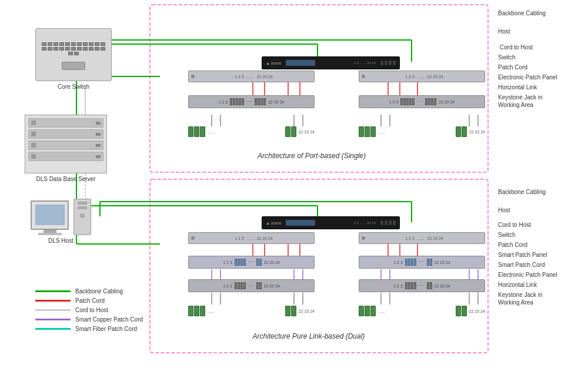 This screenshot has width=588, height=378. What do you see at coordinates (92, 310) in the screenshot?
I see `legend-cord-to-host-label: Cord to Host` at bounding box center [92, 310].